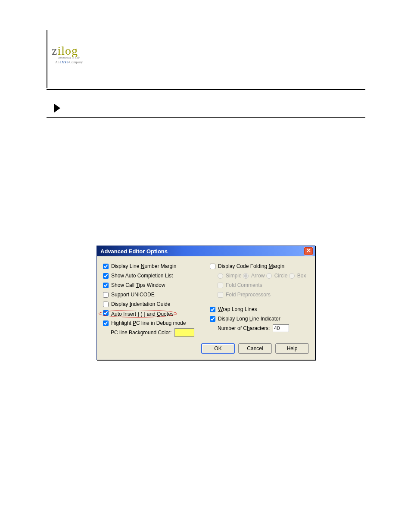  Describe the element at coordinates (221, 276) in the screenshot. I see `radio-simple` at that location.